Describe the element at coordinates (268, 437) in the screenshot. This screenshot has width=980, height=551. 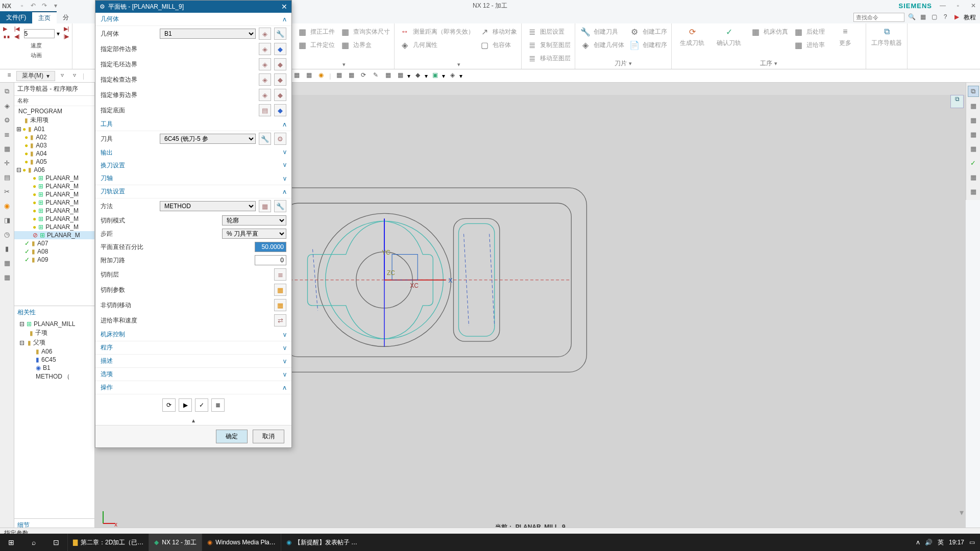
I see `cancel-button: 取消` at that location.